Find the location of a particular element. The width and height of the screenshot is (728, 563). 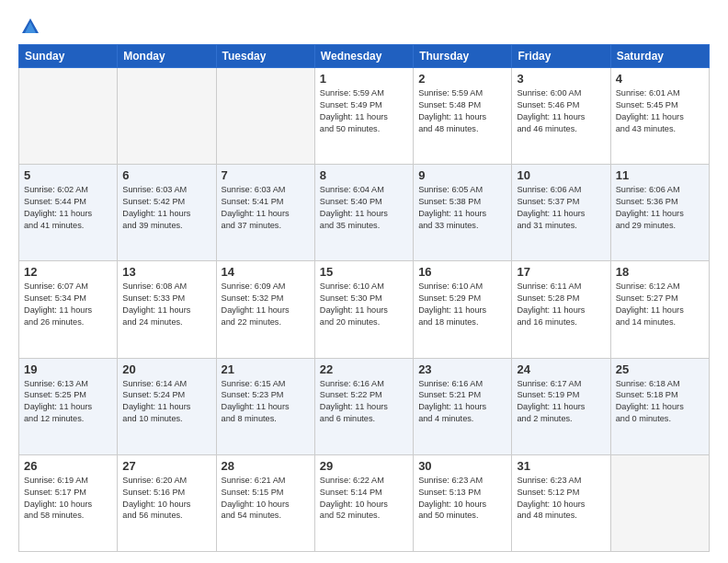

day-number: 30 is located at coordinates (462, 465).